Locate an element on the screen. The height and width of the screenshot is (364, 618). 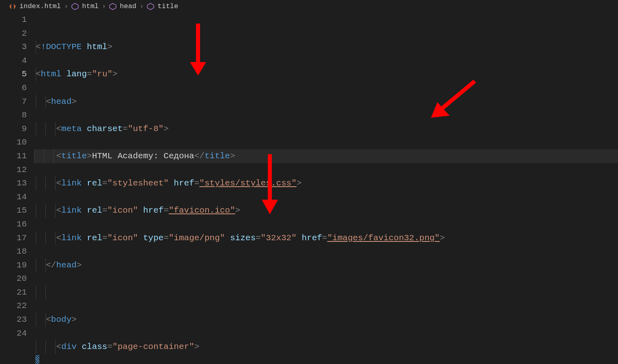
line-number: 8 is located at coordinates (13, 115).